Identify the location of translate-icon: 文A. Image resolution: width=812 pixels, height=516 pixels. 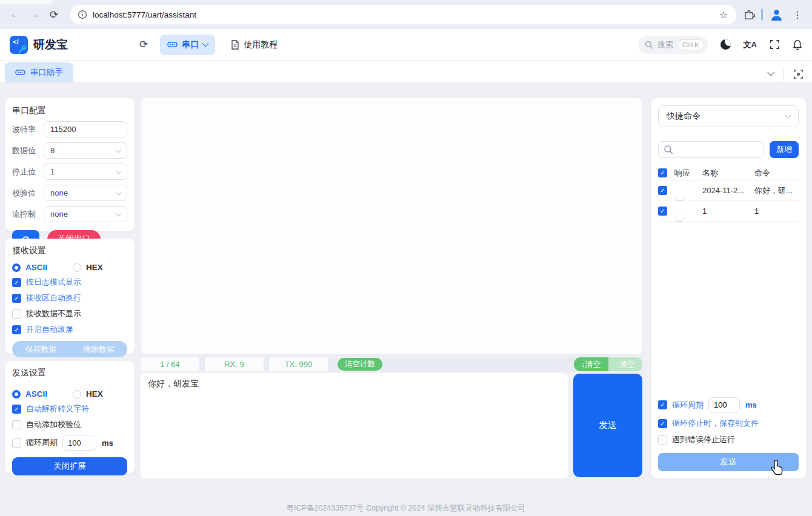
(750, 45).